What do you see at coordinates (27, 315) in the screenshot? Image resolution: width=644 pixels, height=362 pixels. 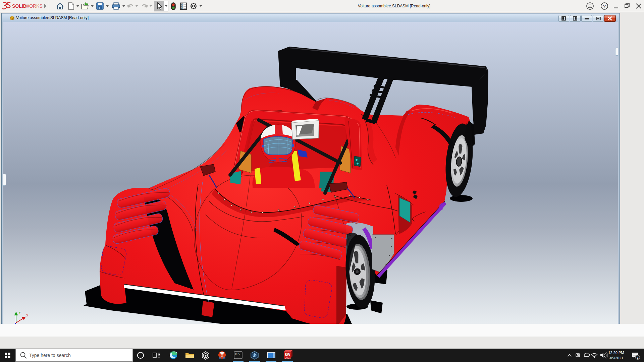 I see `svg-text: X` at bounding box center [27, 315].